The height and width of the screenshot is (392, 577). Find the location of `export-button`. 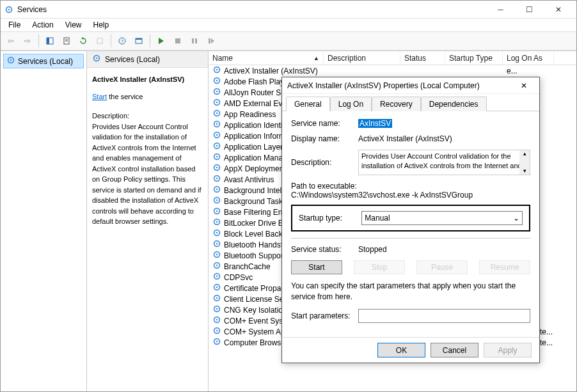

export-button is located at coordinates (100, 41).